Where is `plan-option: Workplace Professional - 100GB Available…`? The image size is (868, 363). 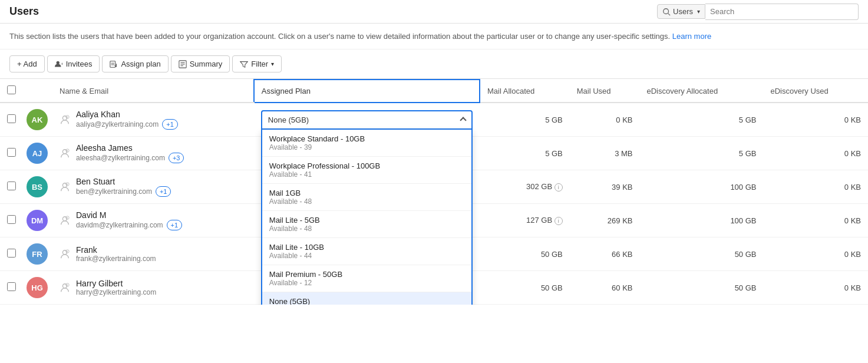
plan-option: Workplace Professional - 100GB Available… is located at coordinates (367, 170).